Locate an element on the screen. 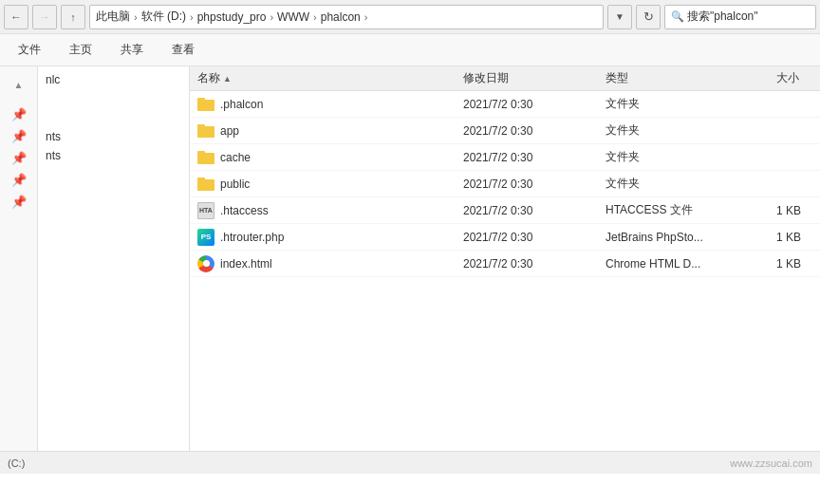  breadcrumb-phalcon: phalcon is located at coordinates (341, 17).